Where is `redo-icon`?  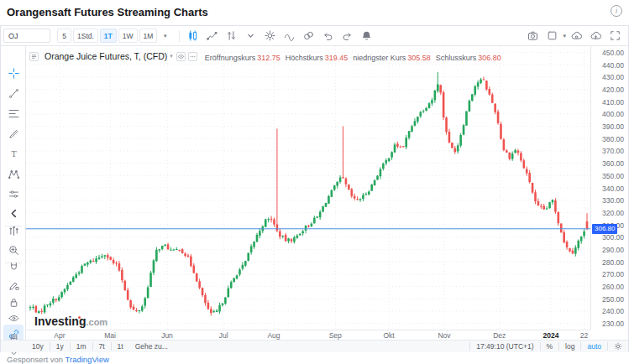 redo-icon is located at coordinates (348, 36).